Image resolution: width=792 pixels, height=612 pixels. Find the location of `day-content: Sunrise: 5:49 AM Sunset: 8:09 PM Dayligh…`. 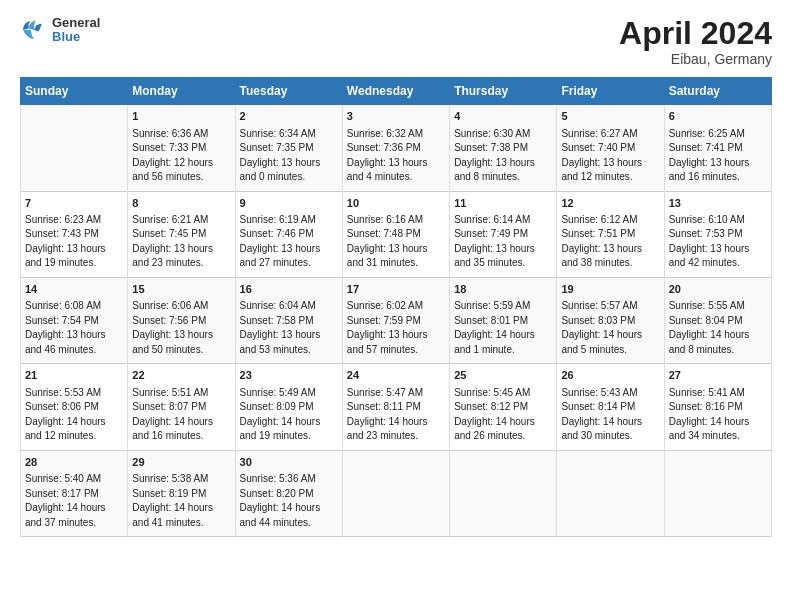

day-content: Sunrise: 5:49 AM Sunset: 8:09 PM Dayligh… is located at coordinates (289, 415).